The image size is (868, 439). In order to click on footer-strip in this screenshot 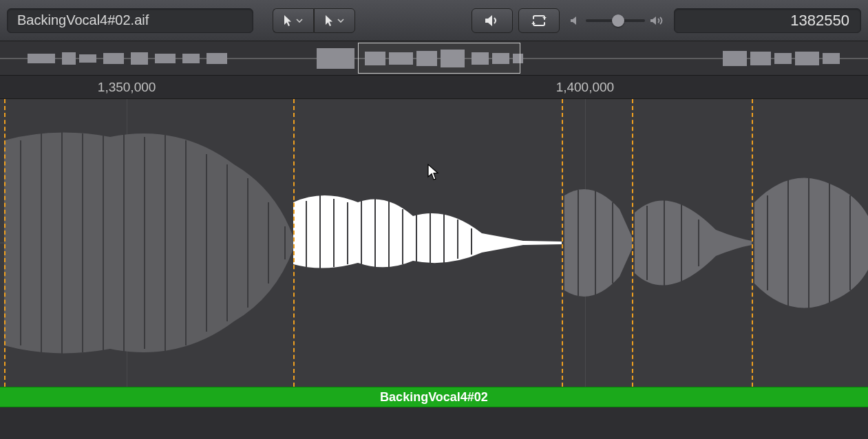, I will do `click(434, 423)`.